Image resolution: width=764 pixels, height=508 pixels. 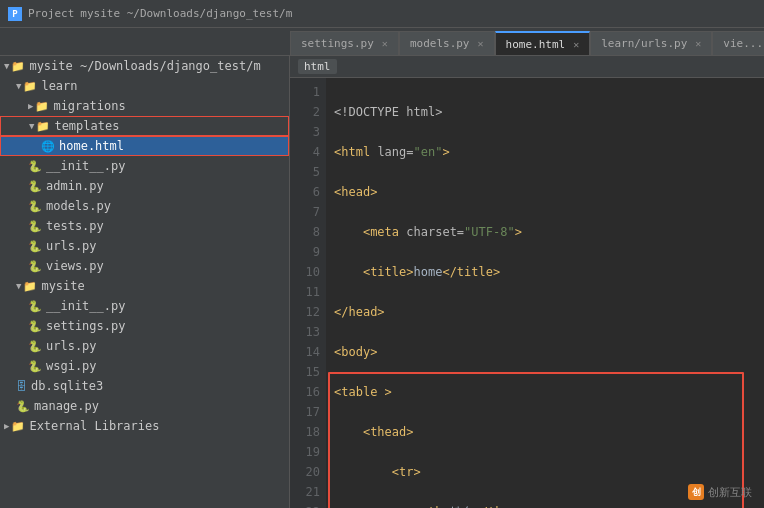 I want to click on code-line-3: <head>, so click(x=545, y=192).